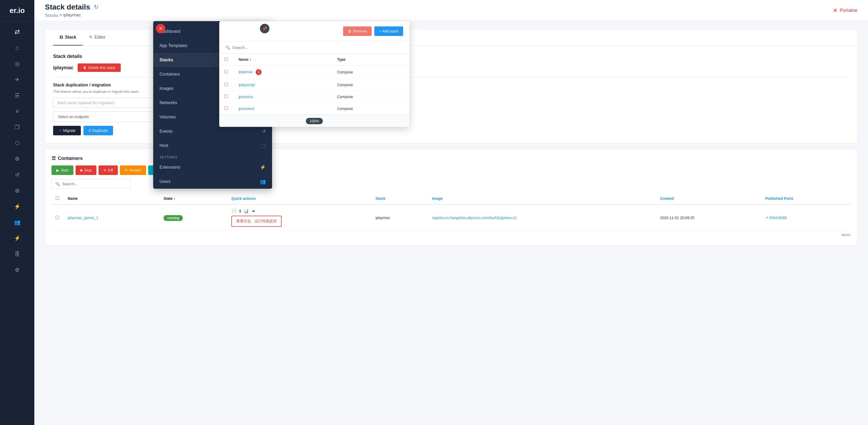 The image size is (868, 425). Describe the element at coordinates (91, 37) in the screenshot. I see `pencil-icon: ✎` at that location.